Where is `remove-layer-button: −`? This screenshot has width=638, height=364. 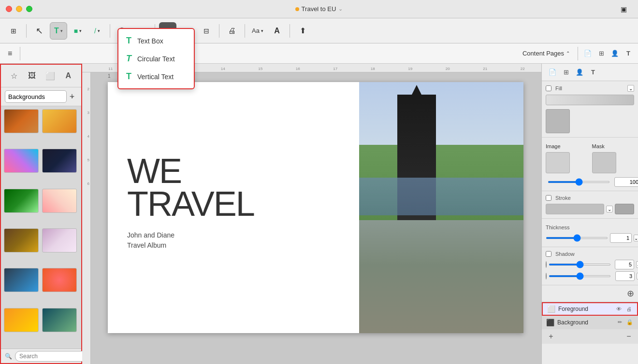 remove-layer-button: − is located at coordinates (629, 336).